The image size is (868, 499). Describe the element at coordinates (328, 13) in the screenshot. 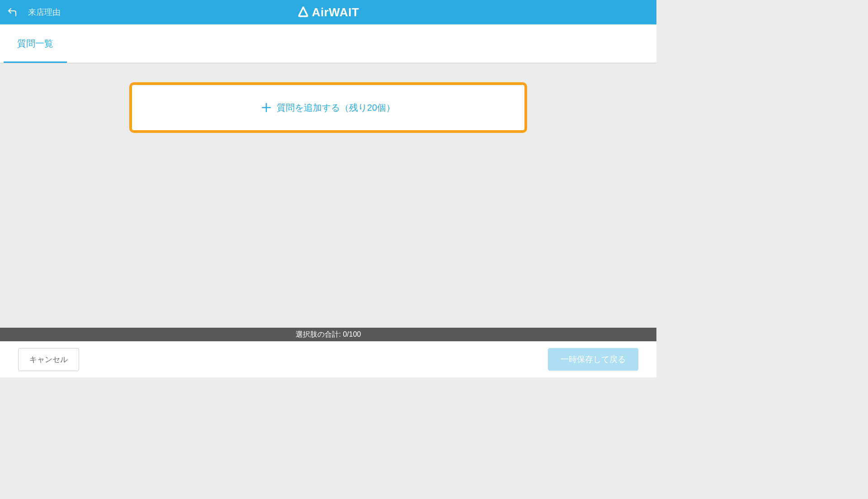

I see `app-logo: AirWAIT` at that location.